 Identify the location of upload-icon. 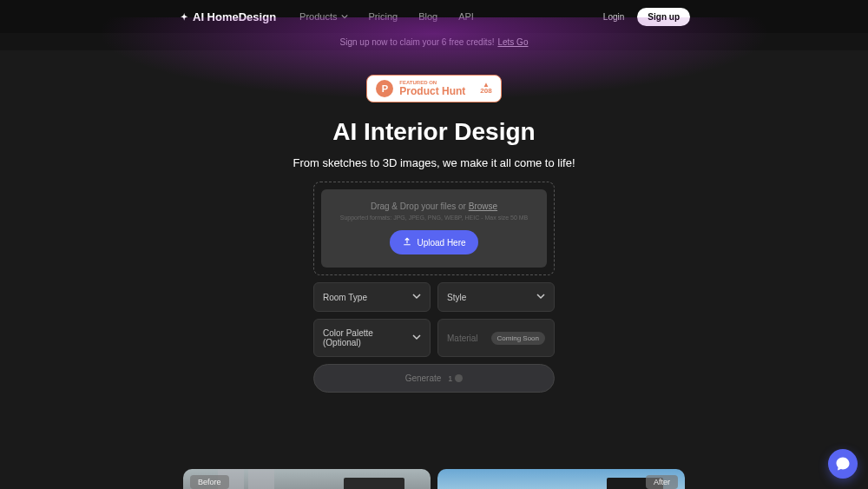
(407, 242).